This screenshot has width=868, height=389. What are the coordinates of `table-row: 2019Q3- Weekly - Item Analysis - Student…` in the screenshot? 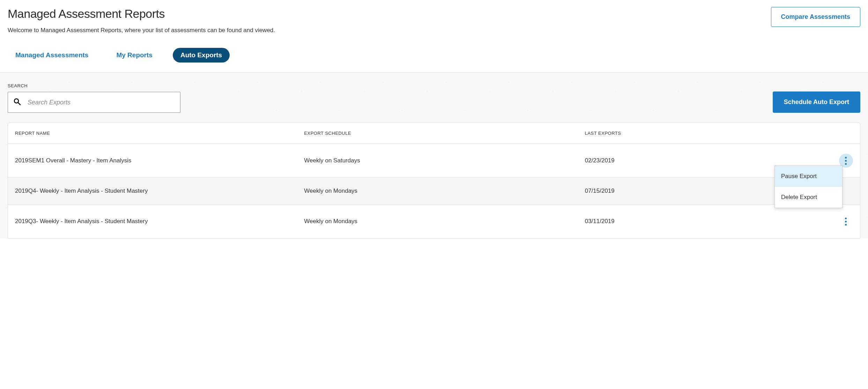 It's located at (434, 221).